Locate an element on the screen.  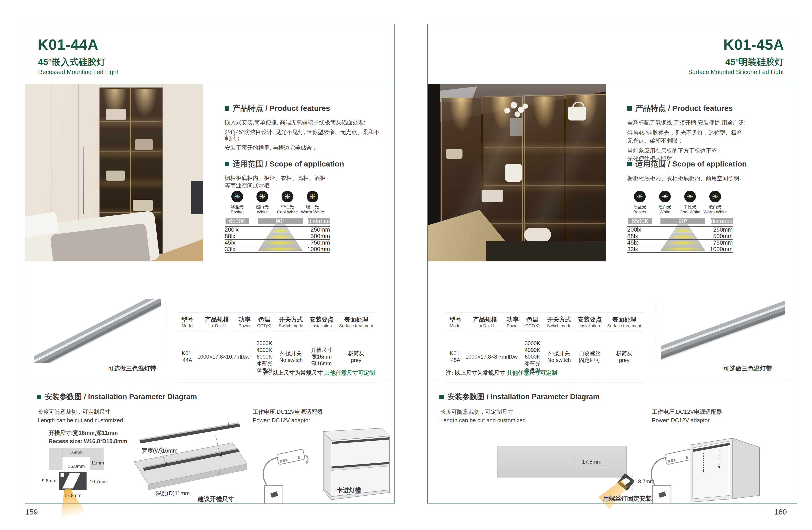
photo-clothes-stack is located at coordinates (115, 176).